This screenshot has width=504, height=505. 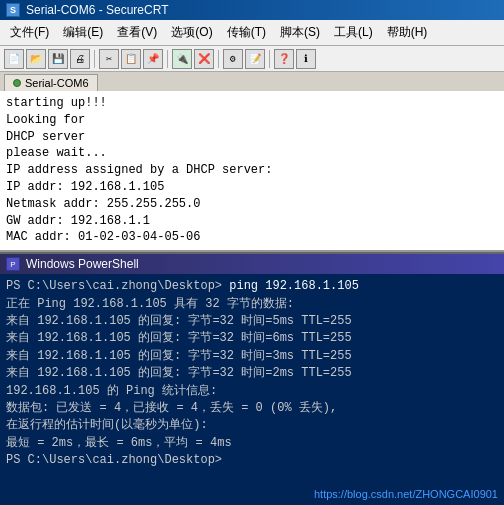 I want to click on ps-prompt: PS C:\Users\cai.zhong\Desktop>, so click(x=114, y=286).